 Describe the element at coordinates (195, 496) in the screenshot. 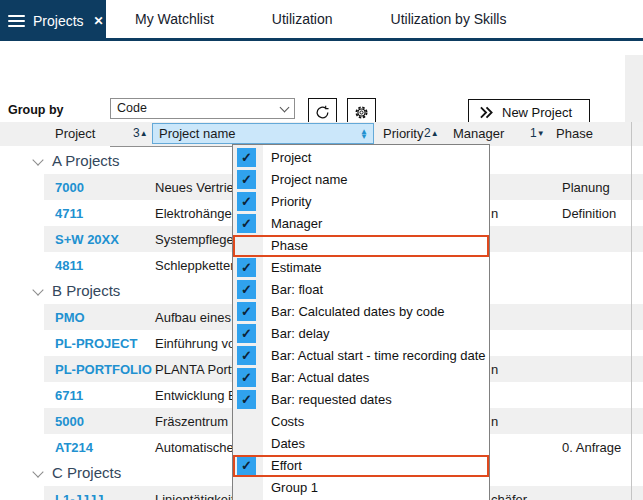

I see `project-name-cell: Linientätigkeit` at that location.